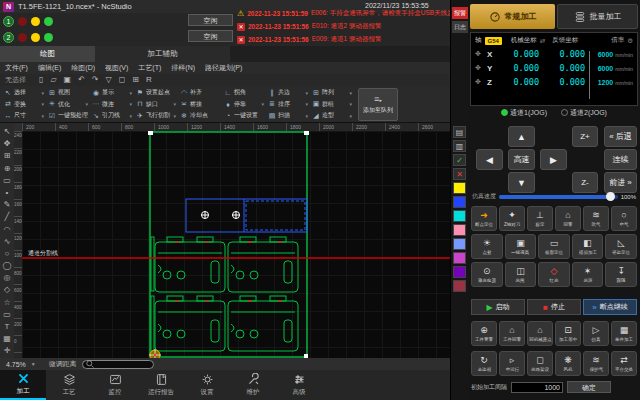 This screenshot has width=640, height=400. I want to click on circle-tool-icon: ○, so click(7, 254).